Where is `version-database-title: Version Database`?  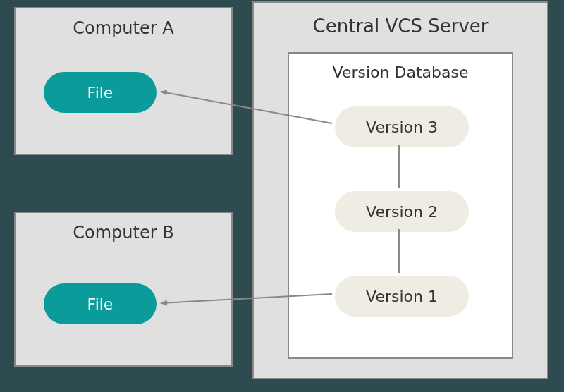 version-database-title: Version Database is located at coordinates (400, 68).